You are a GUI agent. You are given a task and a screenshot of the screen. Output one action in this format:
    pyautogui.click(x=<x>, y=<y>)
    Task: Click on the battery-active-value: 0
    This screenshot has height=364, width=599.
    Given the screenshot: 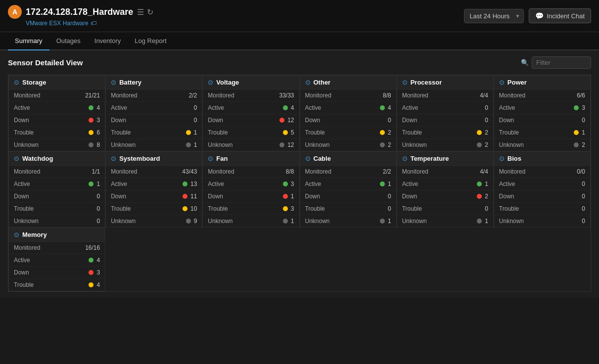 What is the action you would take?
    pyautogui.click(x=196, y=108)
    